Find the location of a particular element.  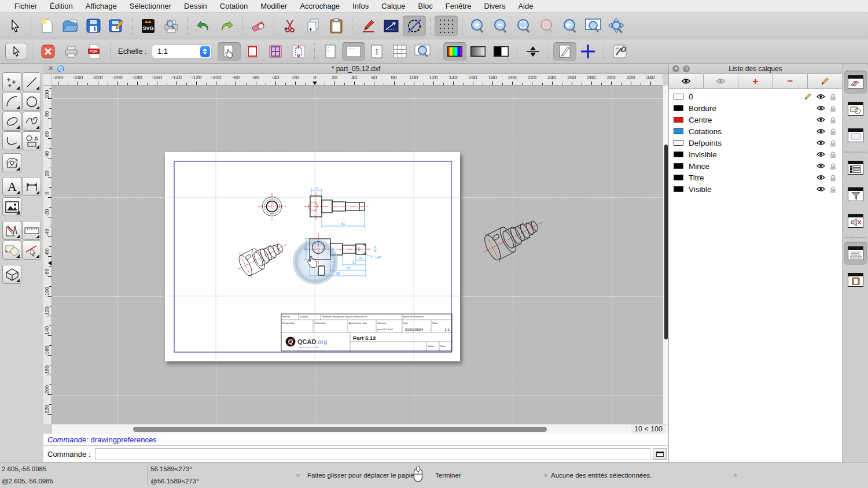

vertical-scrollbar is located at coordinates (665, 254).